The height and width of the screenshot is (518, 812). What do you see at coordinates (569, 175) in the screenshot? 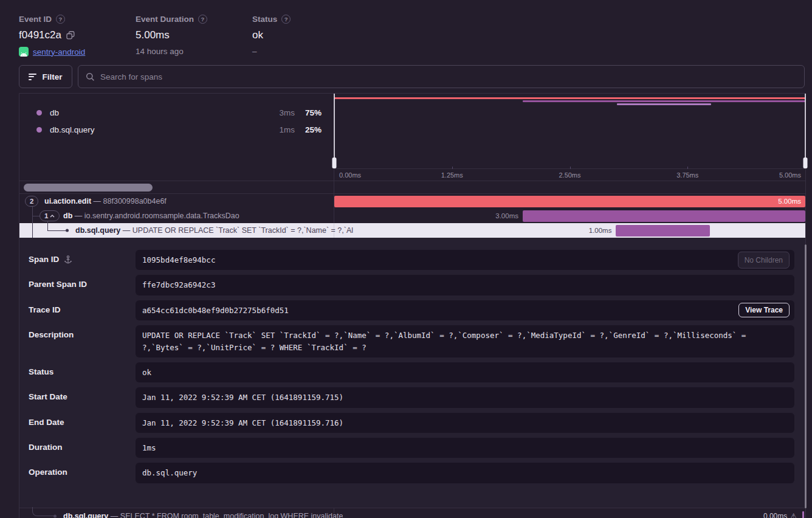
I see `axis-tick-label: 2.50ms` at bounding box center [569, 175].